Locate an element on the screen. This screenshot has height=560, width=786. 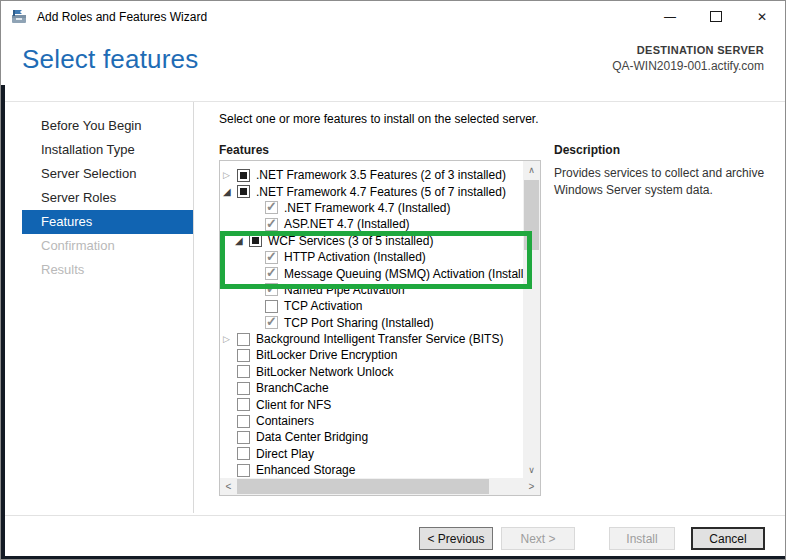
tree-row-label: BitLocker Network Unlock is located at coordinates (324, 372).